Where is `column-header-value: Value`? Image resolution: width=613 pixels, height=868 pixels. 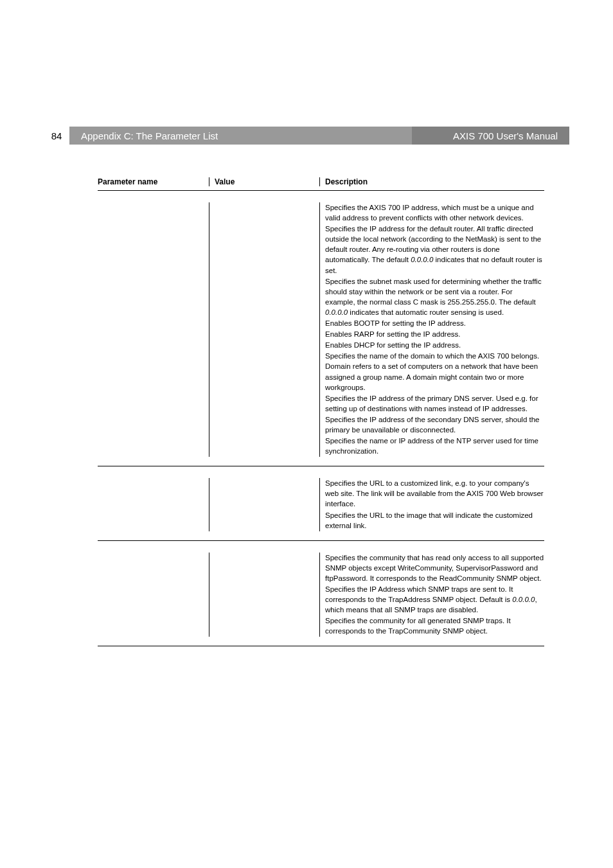
column-header-value: Value is located at coordinates (265, 182).